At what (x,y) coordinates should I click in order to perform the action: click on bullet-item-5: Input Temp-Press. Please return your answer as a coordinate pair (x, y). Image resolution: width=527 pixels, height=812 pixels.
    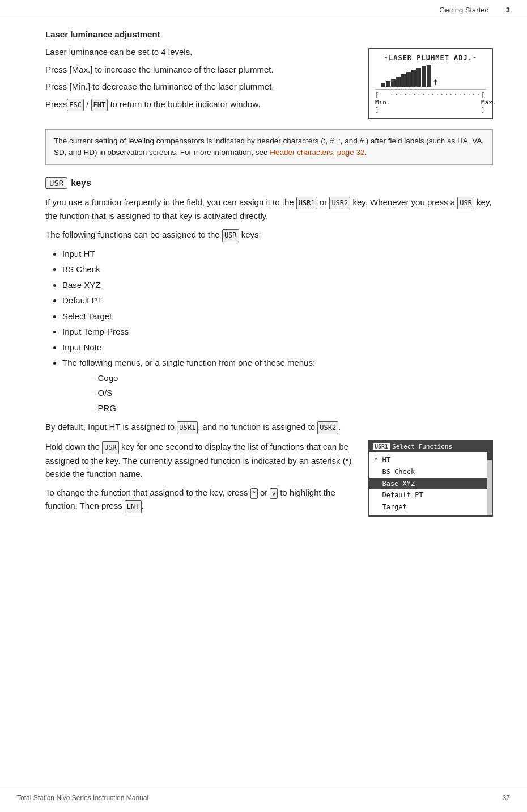
    Looking at the image, I should click on (278, 332).